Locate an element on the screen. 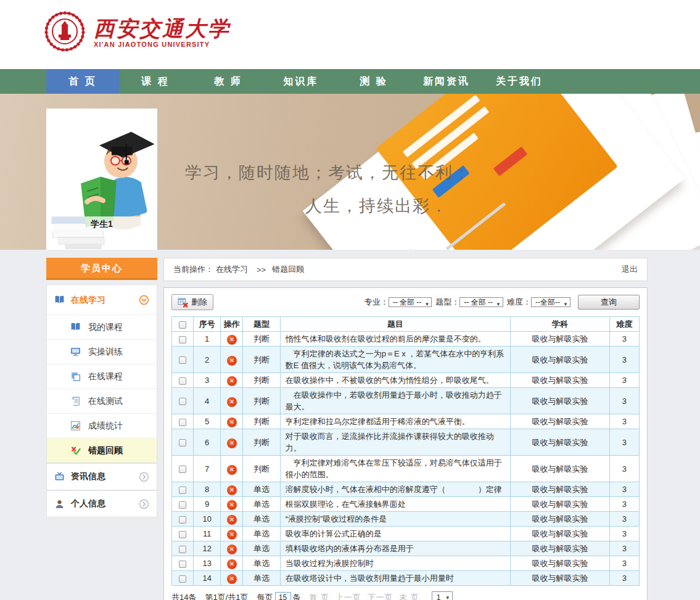 This screenshot has width=700, height=600. row-question: 当吸收过程为液膜控制时 is located at coordinates (395, 564).